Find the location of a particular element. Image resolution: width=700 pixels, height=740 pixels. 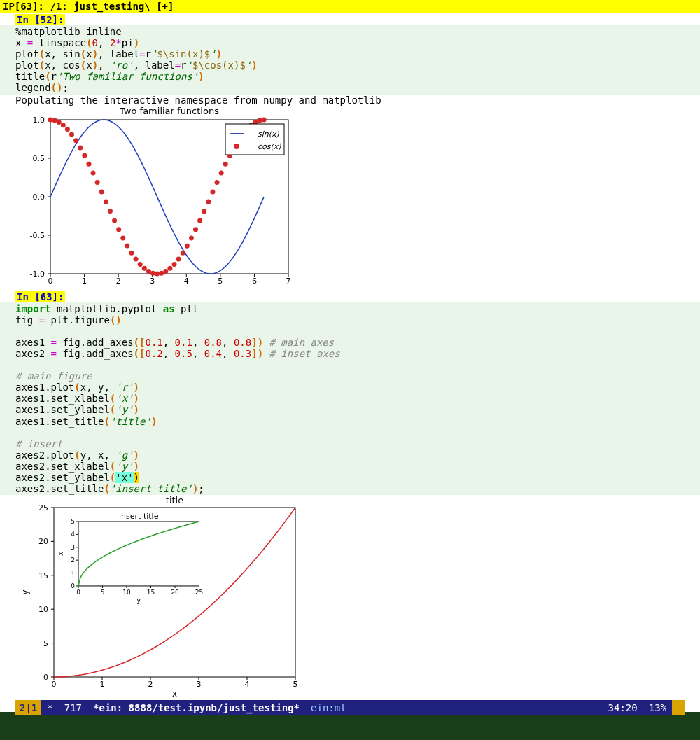

powerline-endcap is located at coordinates (678, 708).